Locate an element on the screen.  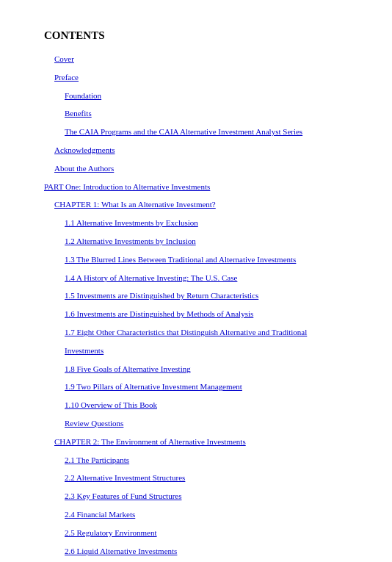
toc-item: 2.7 Taxation is located at coordinates (206, 561).